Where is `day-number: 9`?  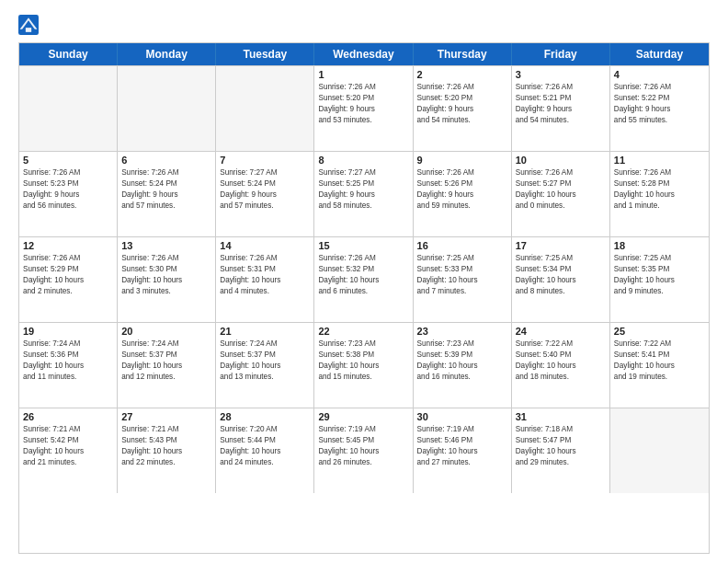 day-number: 9 is located at coordinates (462, 160).